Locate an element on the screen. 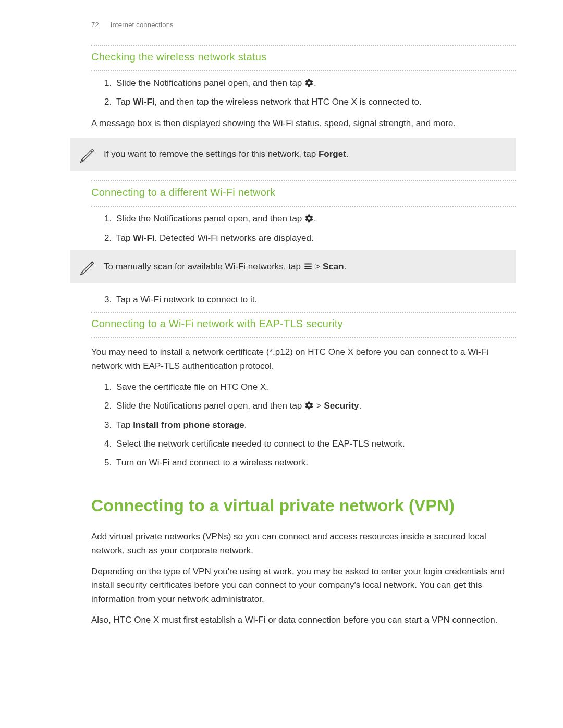 The width and height of the screenshot is (563, 728). section-heading-eap-tls: Connecting to a Wi-Fi network with EAP-T… is located at coordinates (303, 324).